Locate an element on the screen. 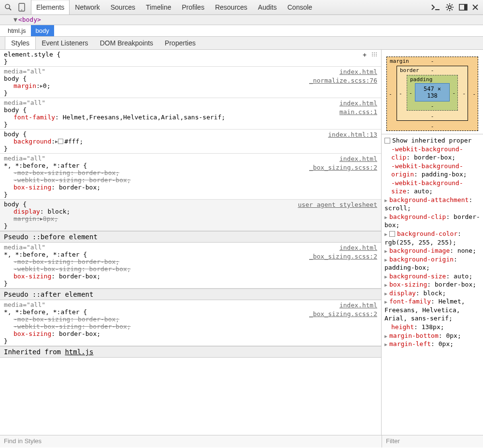  subtab-styles: Styles is located at coordinates (20, 43).